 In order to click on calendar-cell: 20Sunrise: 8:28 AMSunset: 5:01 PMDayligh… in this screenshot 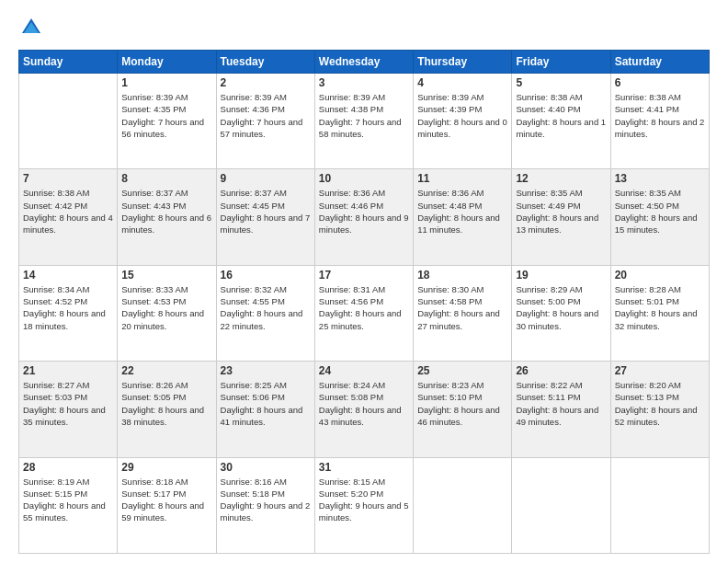, I will do `click(660, 313)`.